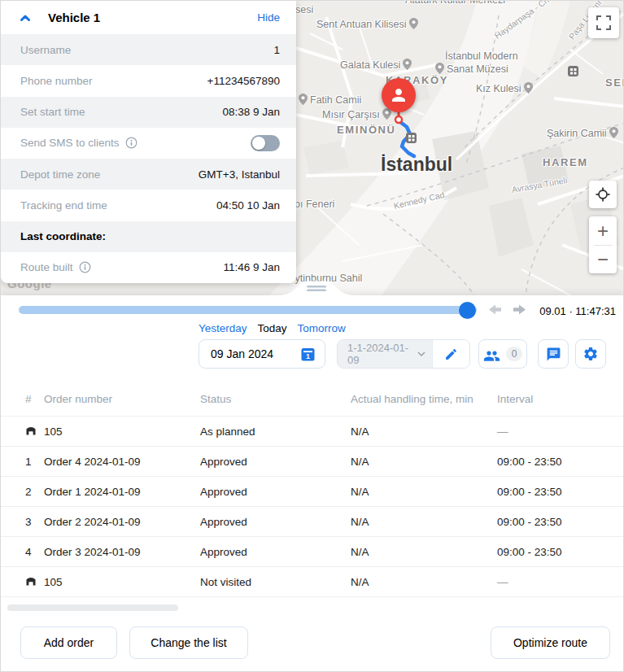  I want to click on order-row: 2Order 1 2024-01-09ApprovedN/A09:00 - 23…, so click(312, 491).